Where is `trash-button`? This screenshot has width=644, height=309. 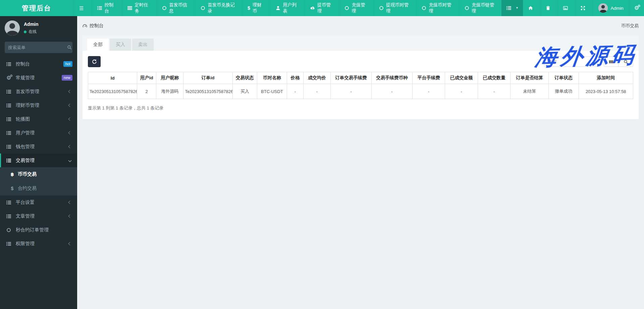 trash-button is located at coordinates (549, 8).